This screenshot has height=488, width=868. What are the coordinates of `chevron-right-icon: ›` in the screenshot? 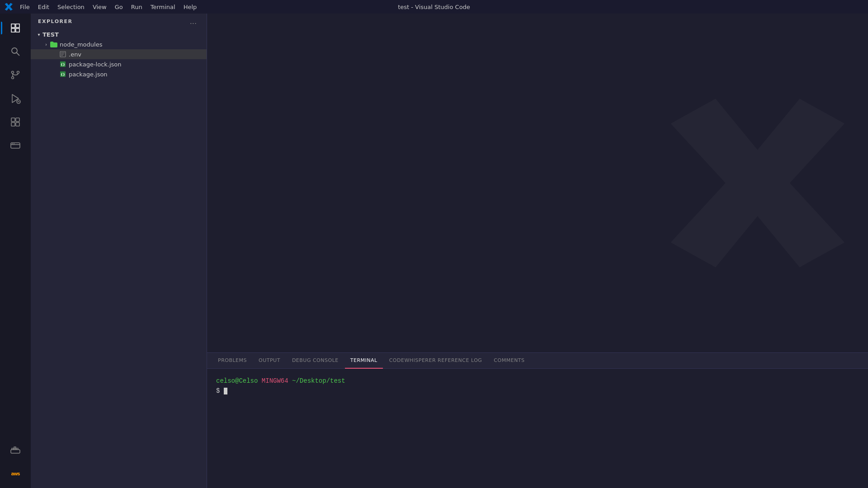 It's located at (46, 44).